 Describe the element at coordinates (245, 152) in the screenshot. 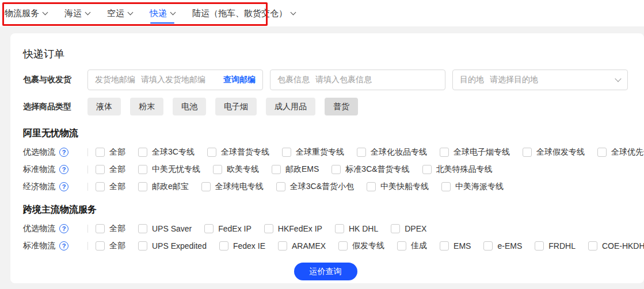

I see `checkbox-label: 全球普货专线` at that location.